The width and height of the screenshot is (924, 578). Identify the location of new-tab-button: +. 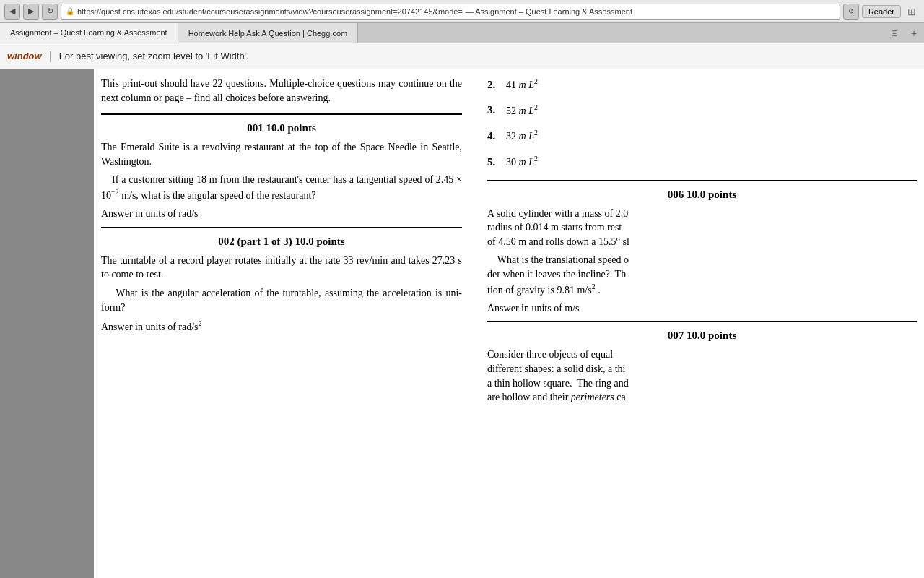
(914, 33).